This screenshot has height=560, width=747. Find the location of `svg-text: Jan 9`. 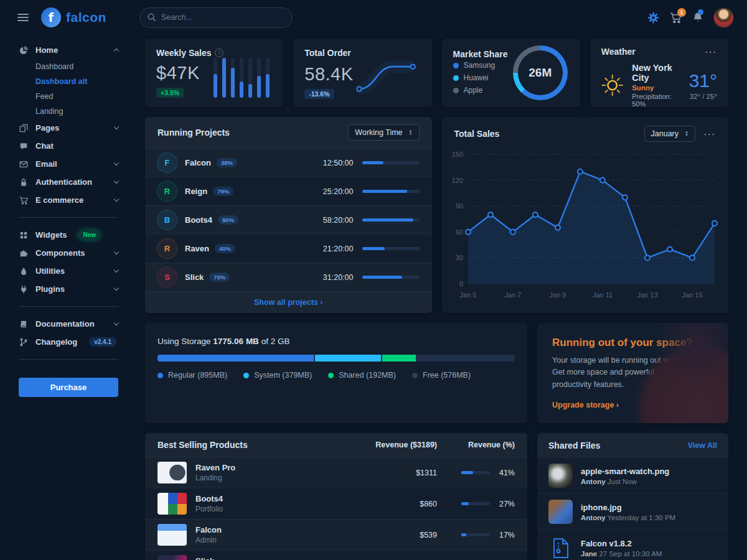

svg-text: Jan 9 is located at coordinates (558, 295).